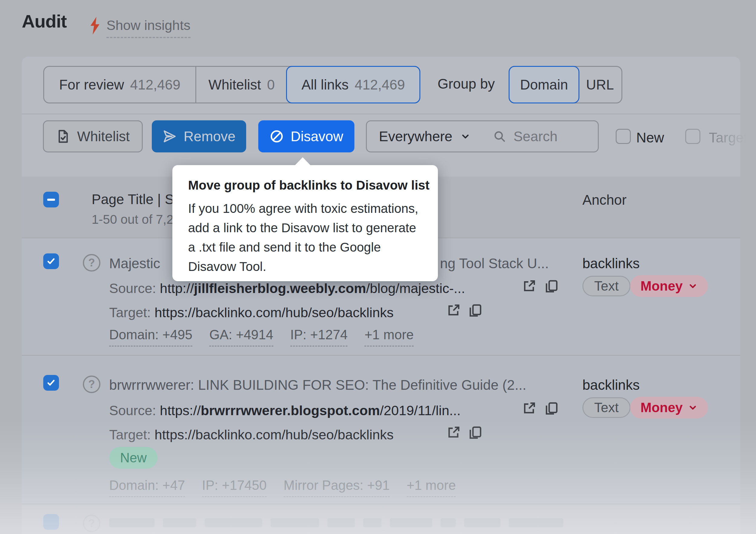 Image resolution: width=756 pixels, height=534 pixels. Describe the element at coordinates (552, 408) in the screenshot. I see `row2-source-copy-icon` at that location.